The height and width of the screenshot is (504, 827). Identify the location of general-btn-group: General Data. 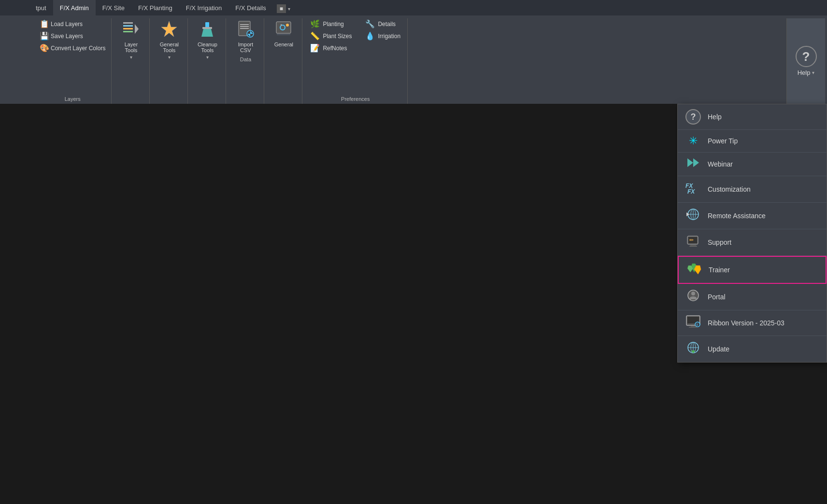
(284, 61).